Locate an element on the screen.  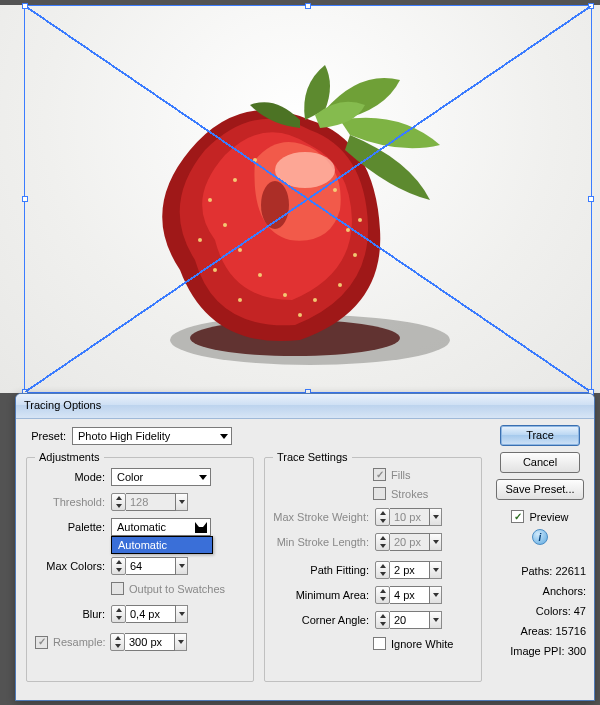
ppi-value: 300 is located at coordinates (577, 651).